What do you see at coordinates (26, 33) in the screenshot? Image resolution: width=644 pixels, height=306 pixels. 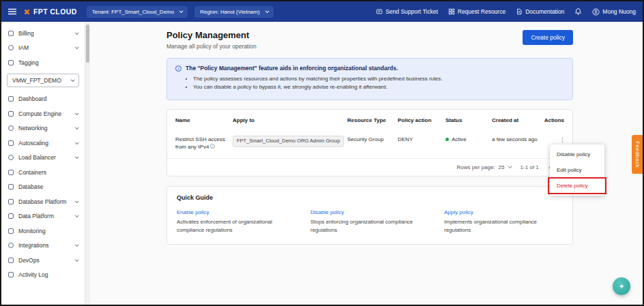 I see `sidebar-item-label: Billing` at bounding box center [26, 33].